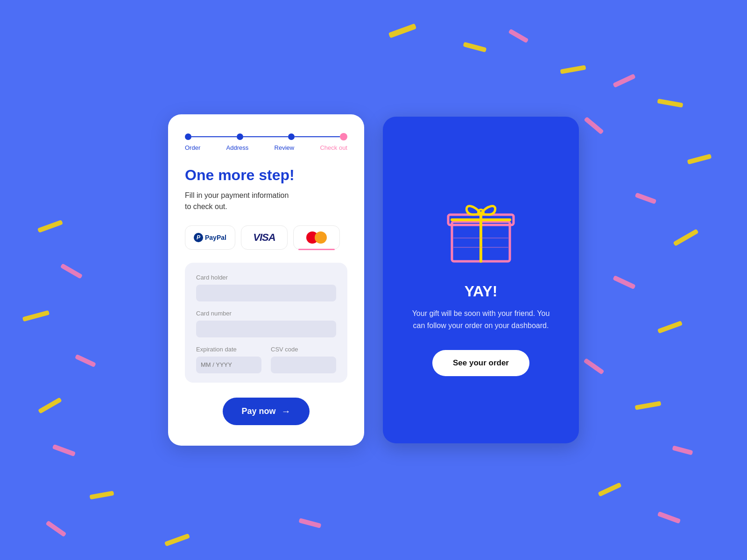  What do you see at coordinates (321, 238) in the screenshot?
I see `mc-right-circle` at bounding box center [321, 238].